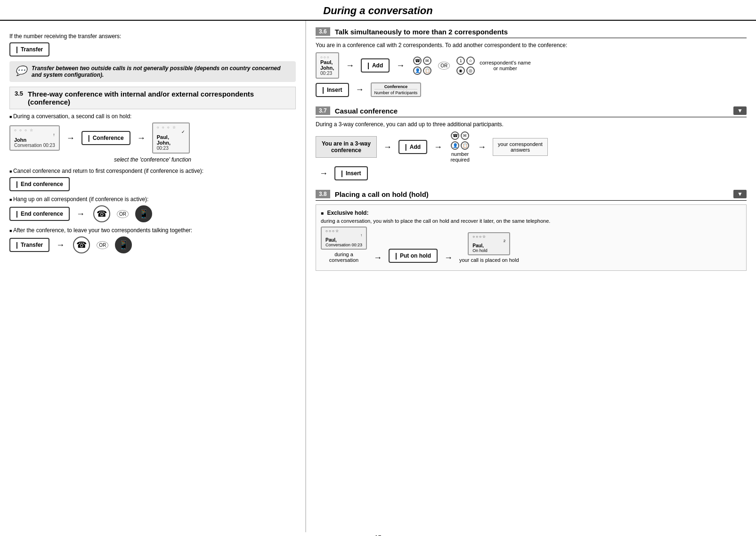 The width and height of the screenshot is (756, 536). What do you see at coordinates (378, 10) in the screenshot?
I see `page-title: During a conversation` at bounding box center [378, 10].